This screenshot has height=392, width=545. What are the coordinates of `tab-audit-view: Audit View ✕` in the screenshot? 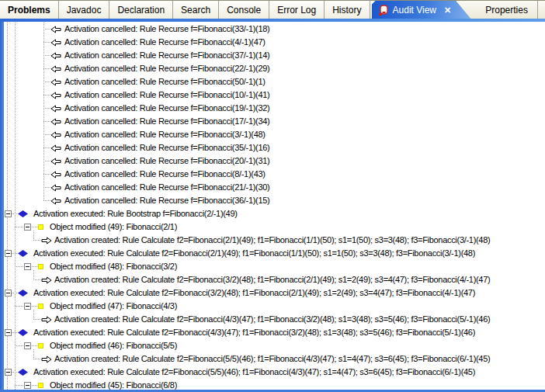 It's located at (422, 10).